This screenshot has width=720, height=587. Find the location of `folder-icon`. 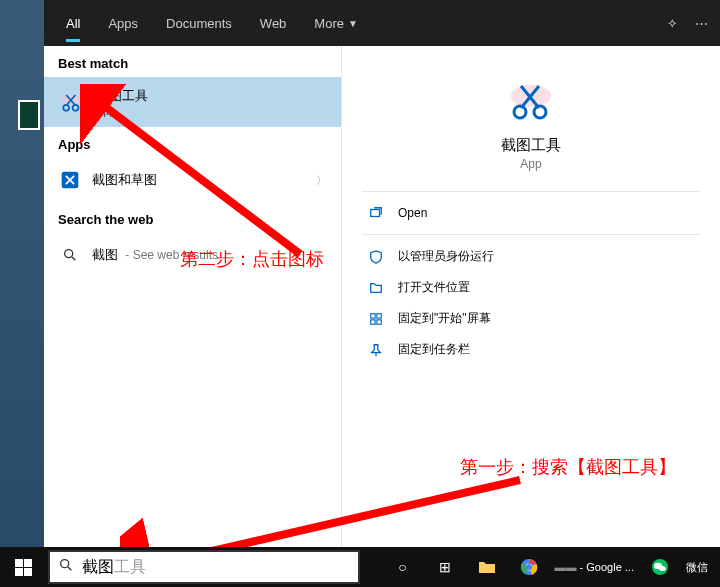

folder-icon is located at coordinates (376, 288).